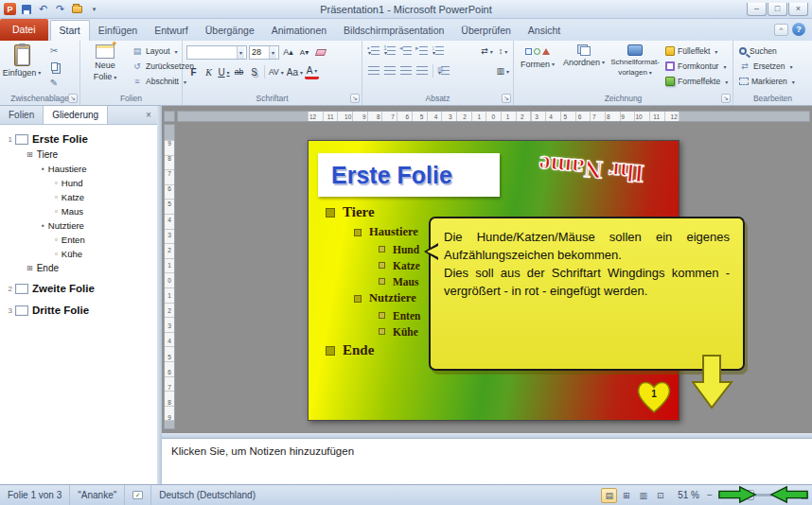 This screenshot has width=812, height=505. I want to click on outline-item: ▪ Haustiere, so click(79, 168).